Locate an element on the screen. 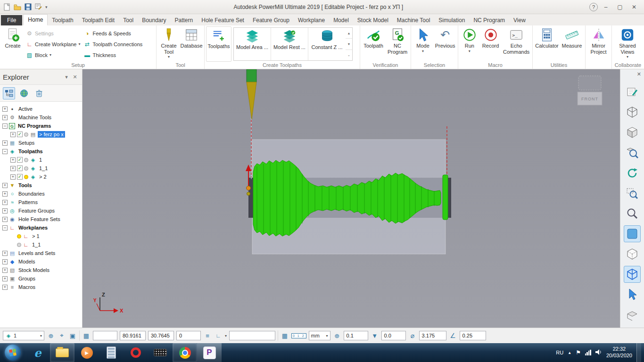 The height and width of the screenshot is (362, 644). tree-item-patterns: +≈Patterns is located at coordinates (41, 202).